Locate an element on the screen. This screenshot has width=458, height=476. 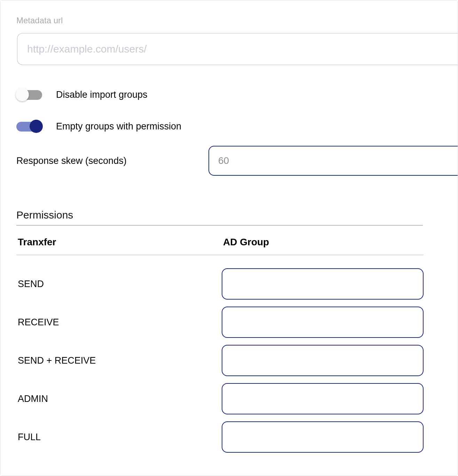
permission-row-full: FULL is located at coordinates (220, 437).